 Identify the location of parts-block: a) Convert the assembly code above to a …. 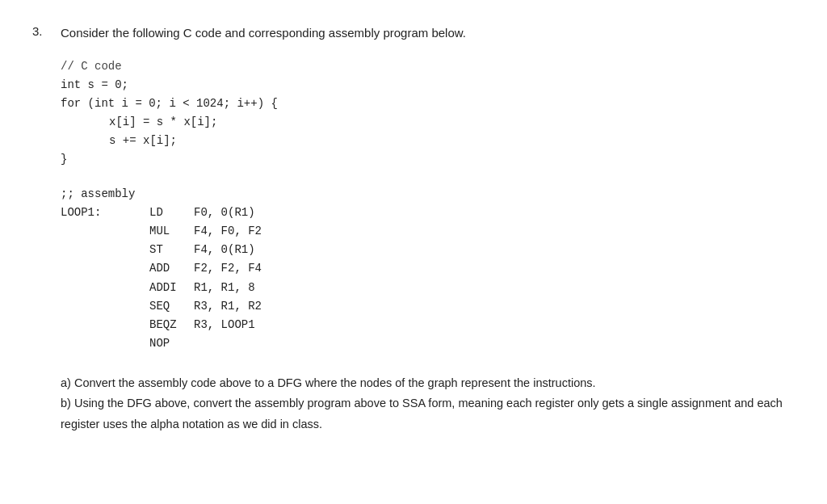
(428, 404).